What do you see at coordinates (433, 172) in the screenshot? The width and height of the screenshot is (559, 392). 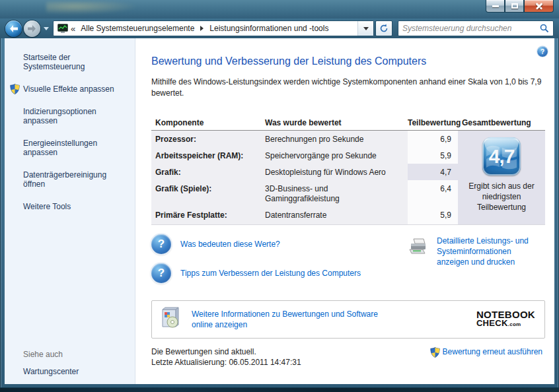 I see `component-score-lowest: 4,7` at bounding box center [433, 172].